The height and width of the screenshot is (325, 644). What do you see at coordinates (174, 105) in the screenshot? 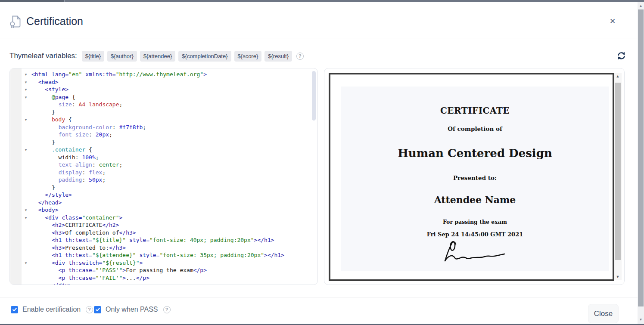
I see `code-line: size: A4 landscape;` at bounding box center [174, 105].